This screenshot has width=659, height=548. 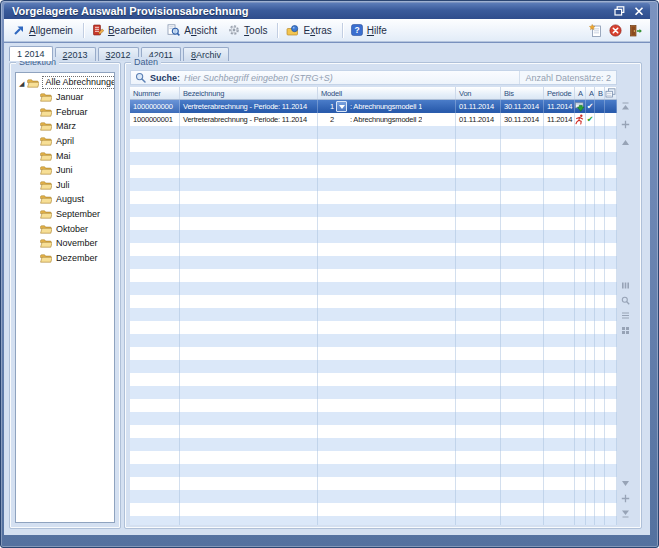 What do you see at coordinates (206, 54) in the screenshot?
I see `tab-8-archiv: 8 Archiv` at bounding box center [206, 54].